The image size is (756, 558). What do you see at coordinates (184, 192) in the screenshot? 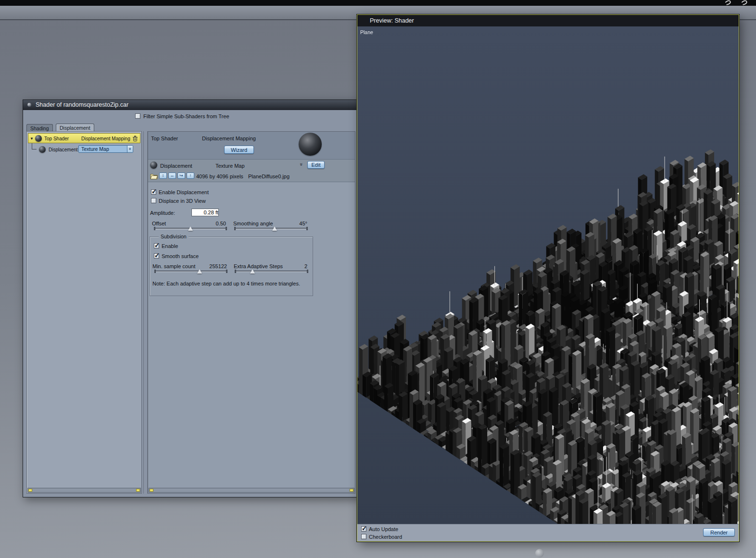
I see `enable-displacement-label: Enable Displacement` at bounding box center [184, 192].